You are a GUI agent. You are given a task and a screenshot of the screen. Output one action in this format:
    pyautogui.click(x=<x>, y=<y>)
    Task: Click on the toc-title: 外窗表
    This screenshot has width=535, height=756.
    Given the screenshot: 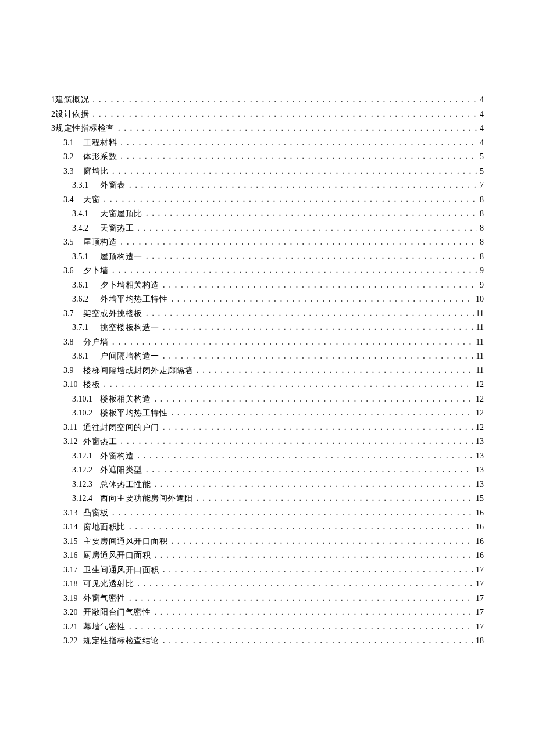 What is the action you would take?
    pyautogui.click(x=113, y=185)
    